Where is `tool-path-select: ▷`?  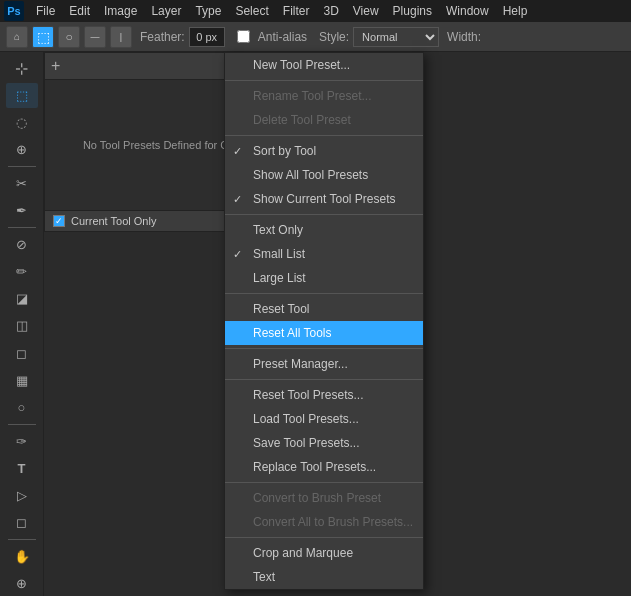
tool-path-select: ▷ is located at coordinates (22, 496).